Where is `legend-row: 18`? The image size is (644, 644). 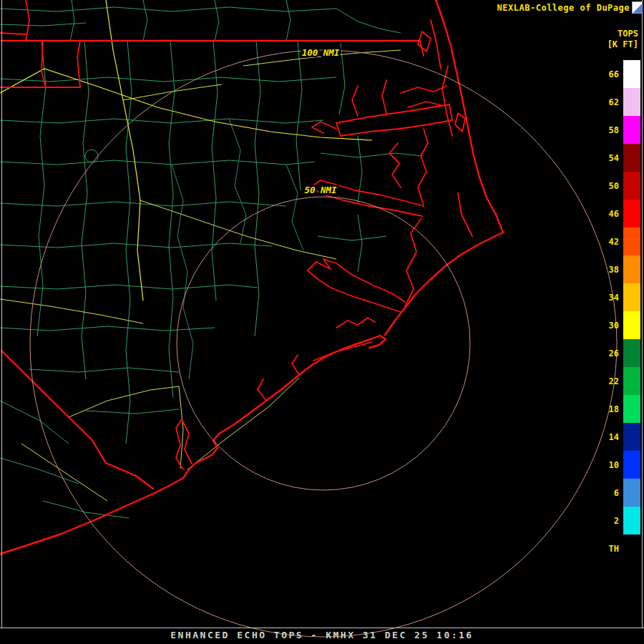
legend-row: 18 is located at coordinates (621, 409).